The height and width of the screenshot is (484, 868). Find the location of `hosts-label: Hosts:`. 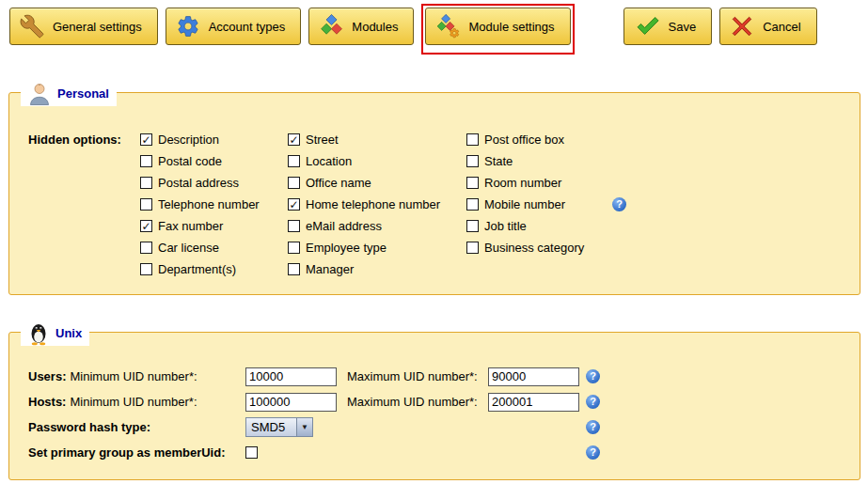

hosts-label: Hosts: is located at coordinates (47, 402).